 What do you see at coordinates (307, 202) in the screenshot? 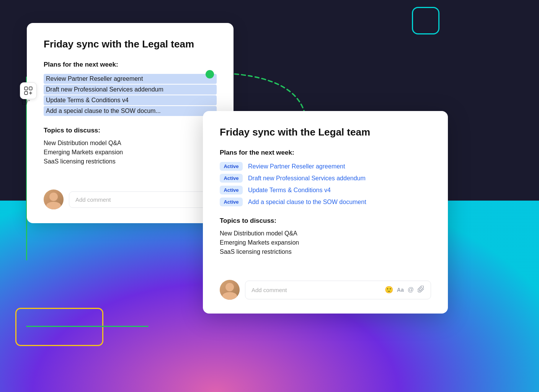
I see `plan-link-4: Add a special clause to the SOW document` at bounding box center [307, 202].